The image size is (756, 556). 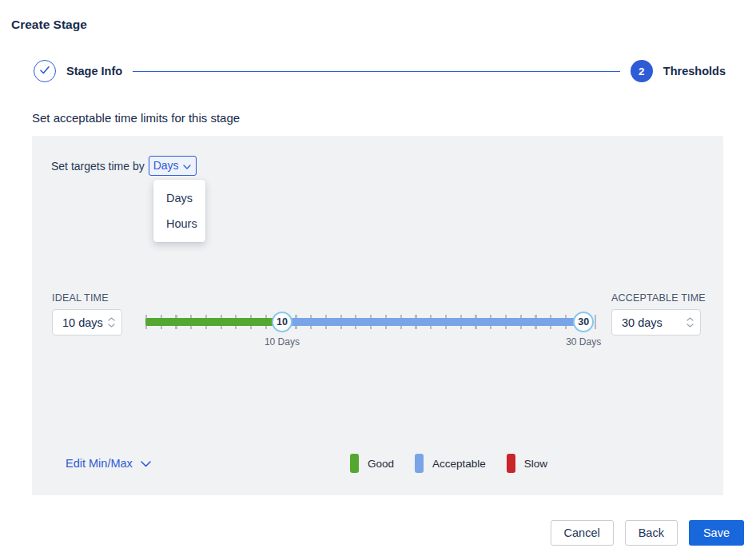 What do you see at coordinates (643, 323) in the screenshot?
I see `acceptable-time-value: 30 days` at bounding box center [643, 323].